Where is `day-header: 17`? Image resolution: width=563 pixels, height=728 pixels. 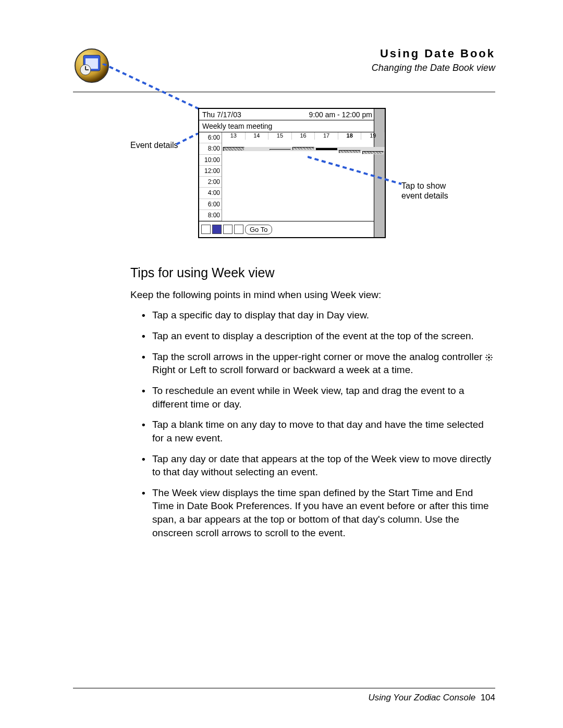
day-header: 17 is located at coordinates (326, 136).